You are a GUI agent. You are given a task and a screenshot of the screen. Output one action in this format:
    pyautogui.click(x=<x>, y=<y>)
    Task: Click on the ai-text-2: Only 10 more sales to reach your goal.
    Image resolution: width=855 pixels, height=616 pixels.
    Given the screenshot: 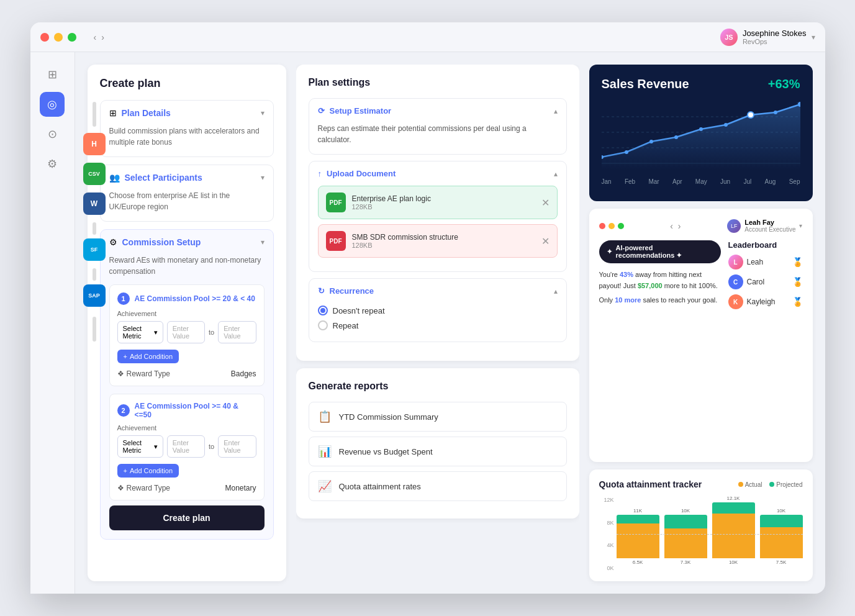 What is the action you would take?
    pyautogui.click(x=660, y=301)
    